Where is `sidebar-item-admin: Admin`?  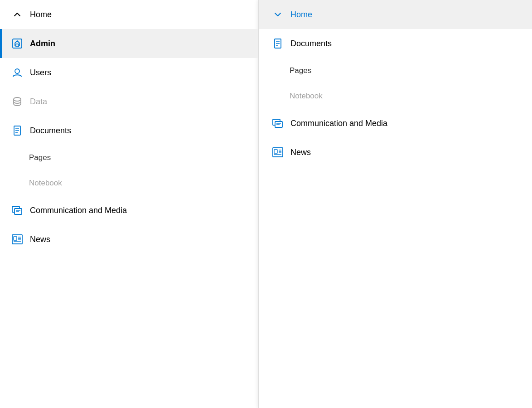
sidebar-item-admin: Admin is located at coordinates (129, 44).